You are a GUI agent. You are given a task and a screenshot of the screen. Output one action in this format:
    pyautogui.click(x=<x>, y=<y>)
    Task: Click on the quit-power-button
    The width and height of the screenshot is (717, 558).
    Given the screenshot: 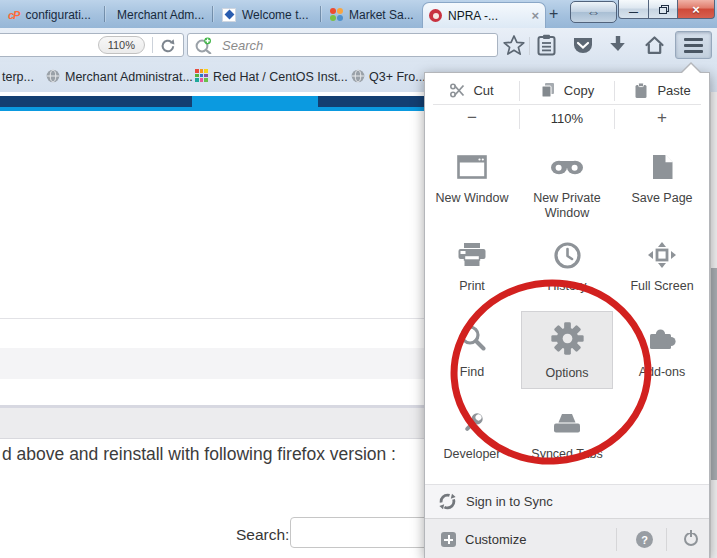 What is the action you would take?
    pyautogui.click(x=691, y=539)
    